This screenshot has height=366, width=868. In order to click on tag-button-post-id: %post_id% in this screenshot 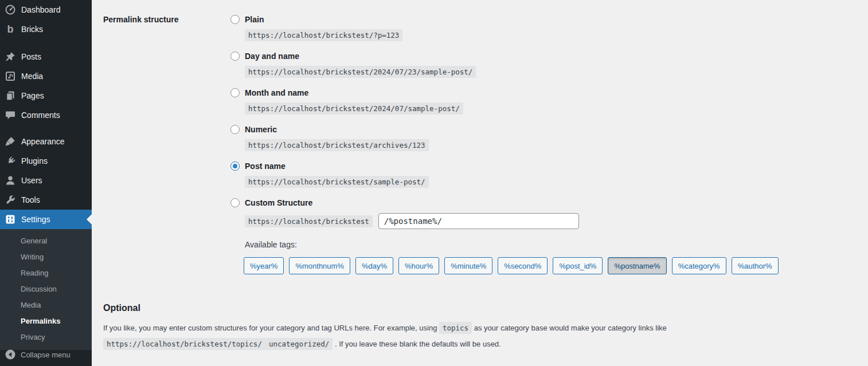, I will do `click(578, 266)`.